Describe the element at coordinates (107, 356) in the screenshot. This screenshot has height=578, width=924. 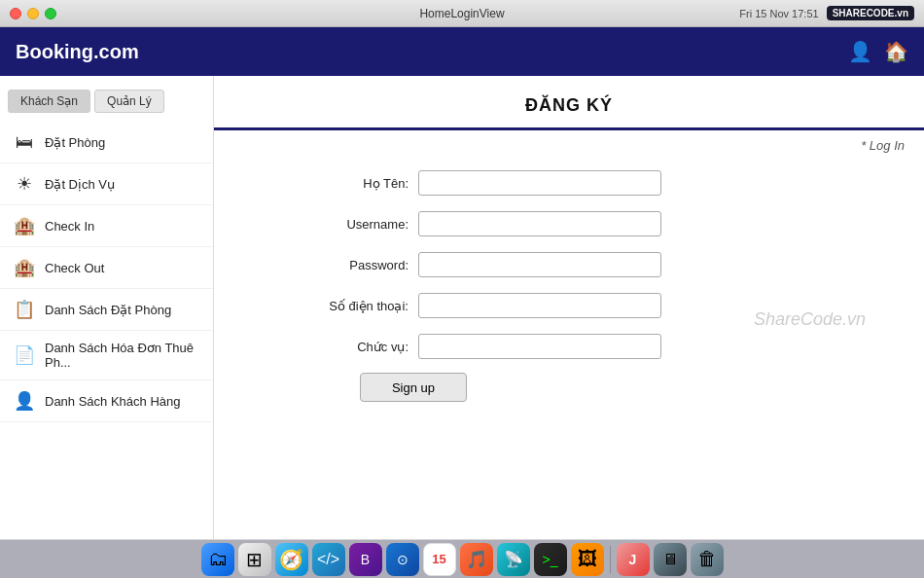
I see `sidebar-item-hoa-don: 📄 Danh Sách Hóa Đơn Thuê Ph...` at that location.